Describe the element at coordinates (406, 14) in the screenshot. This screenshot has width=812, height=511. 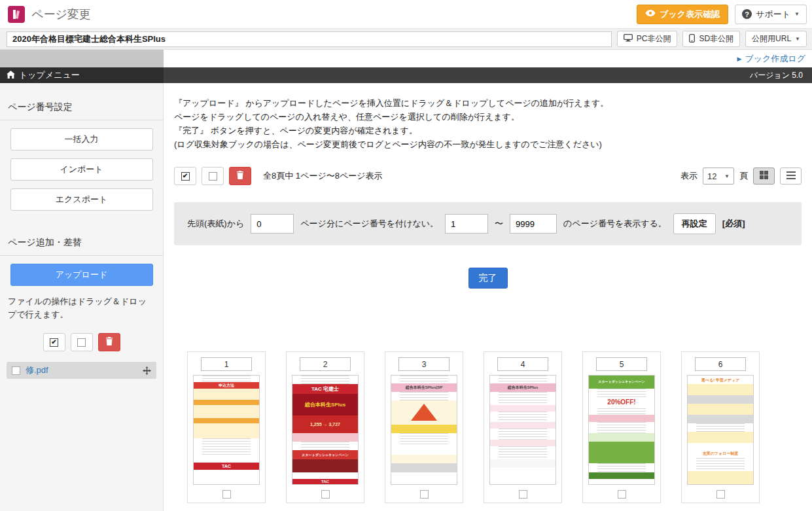
I see `top-header: ページ変更 ブック表示確認 ? サポート ▼` at that location.